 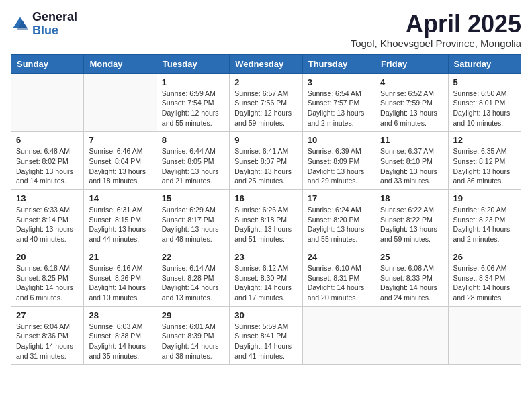 What do you see at coordinates (120, 161) in the screenshot?
I see `calendar-cell: 7Sunrise: 6:46 AMSunset: 8:04 PMDaylight…` at bounding box center [120, 161].